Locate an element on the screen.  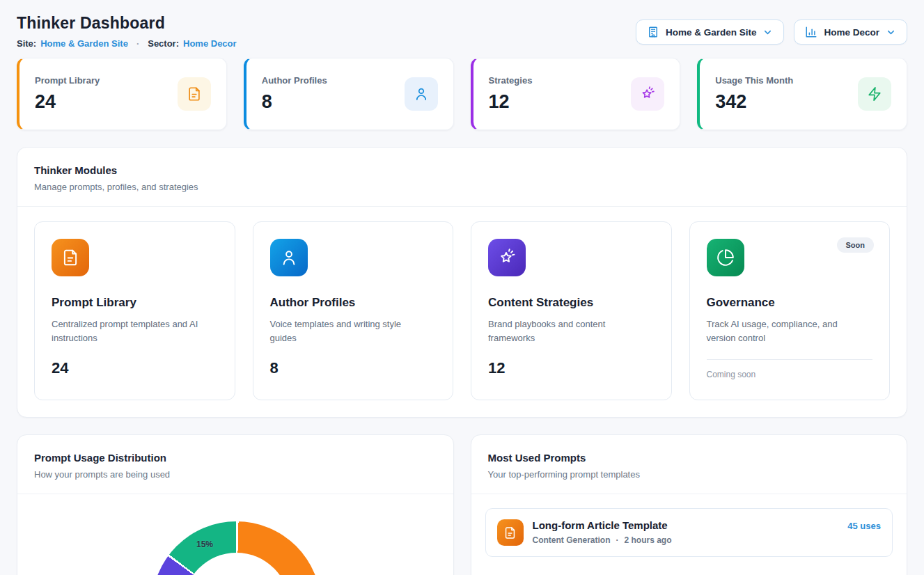
module-card-content-strategies: Content Strategies Brand playbooks and c… is located at coordinates (571, 310).